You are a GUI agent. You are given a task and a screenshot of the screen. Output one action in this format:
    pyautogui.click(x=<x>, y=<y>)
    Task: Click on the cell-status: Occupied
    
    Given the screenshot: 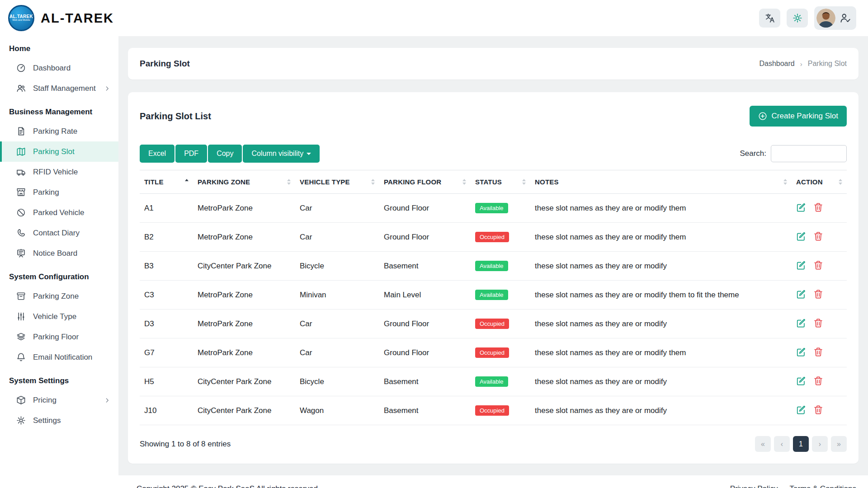 What is the action you would take?
    pyautogui.click(x=500, y=353)
    